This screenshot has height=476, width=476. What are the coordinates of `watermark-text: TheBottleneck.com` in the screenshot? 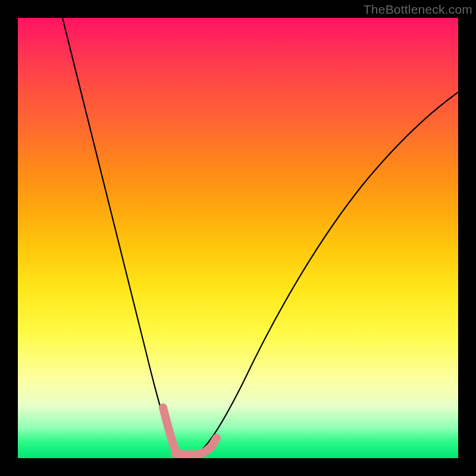 It's located at (418, 10).